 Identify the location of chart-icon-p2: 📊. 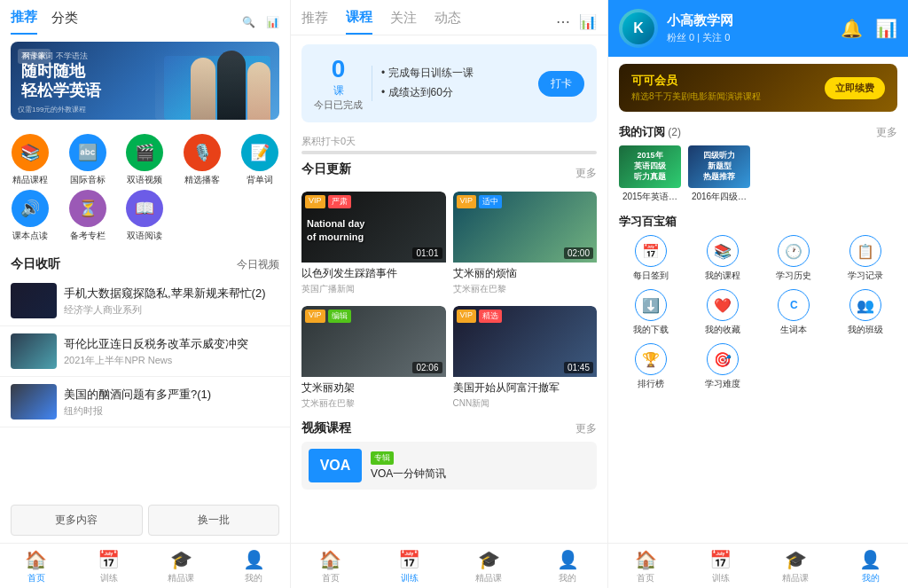
(588, 21).